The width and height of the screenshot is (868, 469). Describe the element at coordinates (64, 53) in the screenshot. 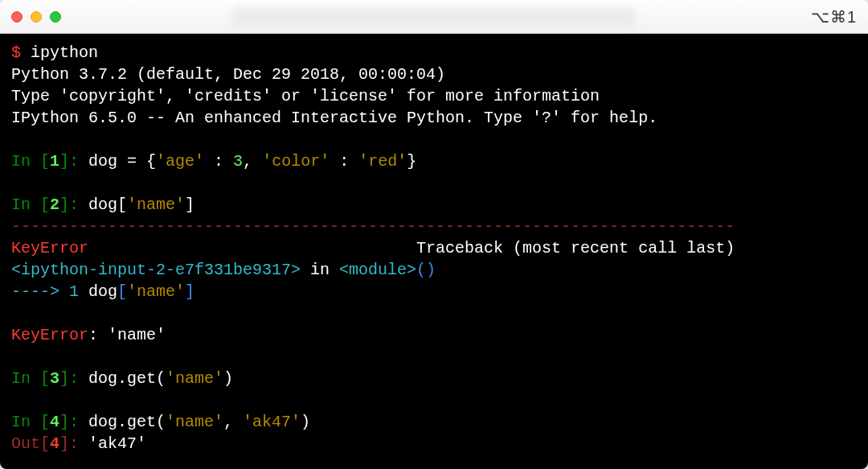

I see `shell-command: ipython` at that location.